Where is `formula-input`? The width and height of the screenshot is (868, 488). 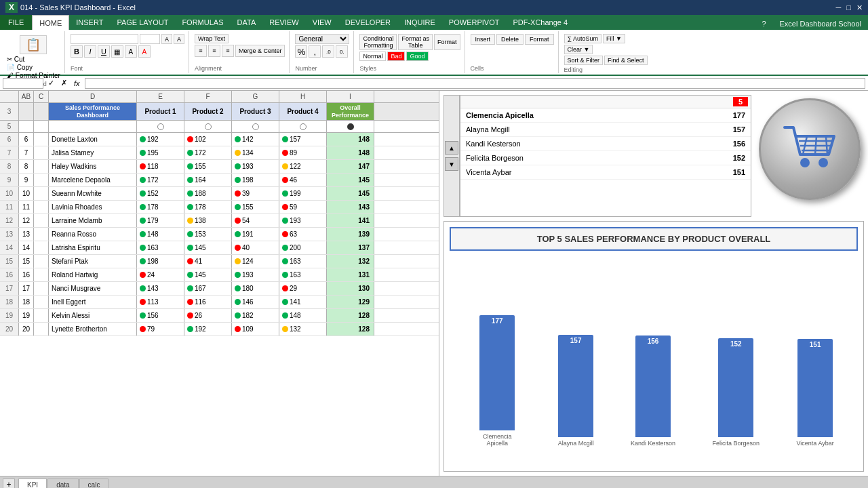
formula-input is located at coordinates (475, 83).